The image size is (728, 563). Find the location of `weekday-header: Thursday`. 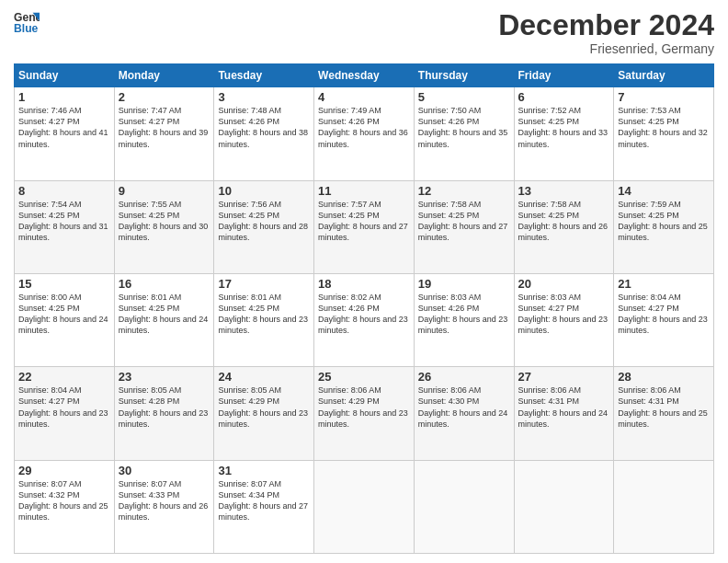

weekday-header: Thursday is located at coordinates (463, 75).